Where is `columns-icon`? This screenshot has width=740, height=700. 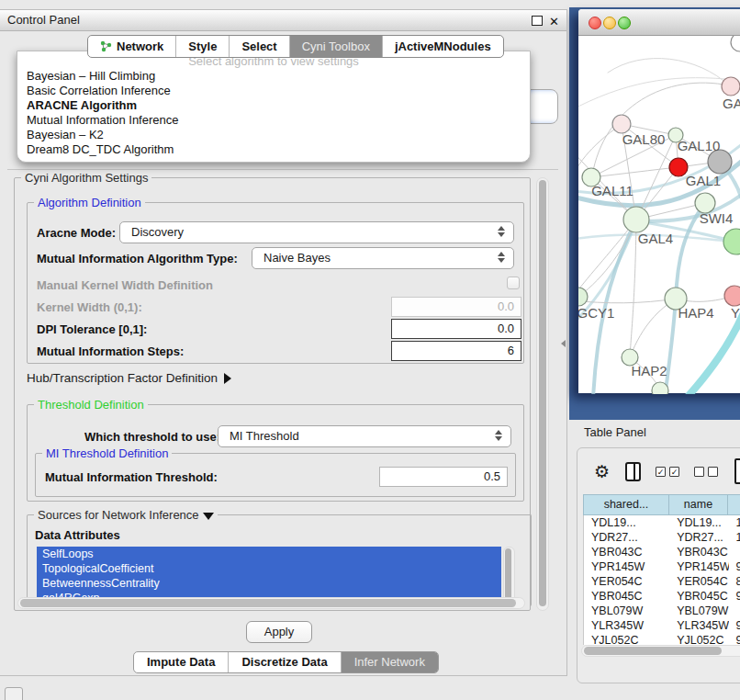
columns-icon is located at coordinates (633, 472).